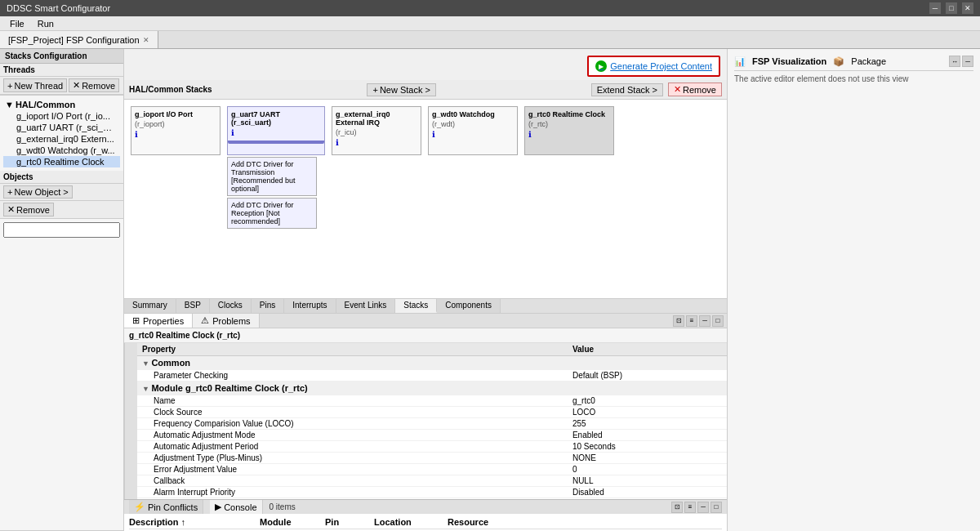 The height and width of the screenshot is (531, 980). Describe the element at coordinates (276, 167) in the screenshot. I see `uart-block-container: g_uart7 UART (r_sci_uart) ℹ Add DTC Driv…` at that location.